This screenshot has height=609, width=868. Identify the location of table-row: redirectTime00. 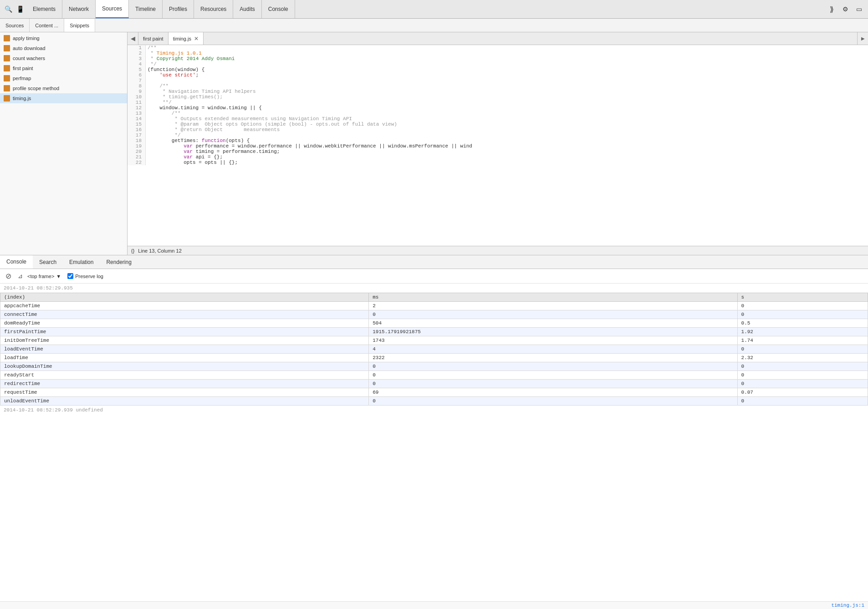
(434, 384).